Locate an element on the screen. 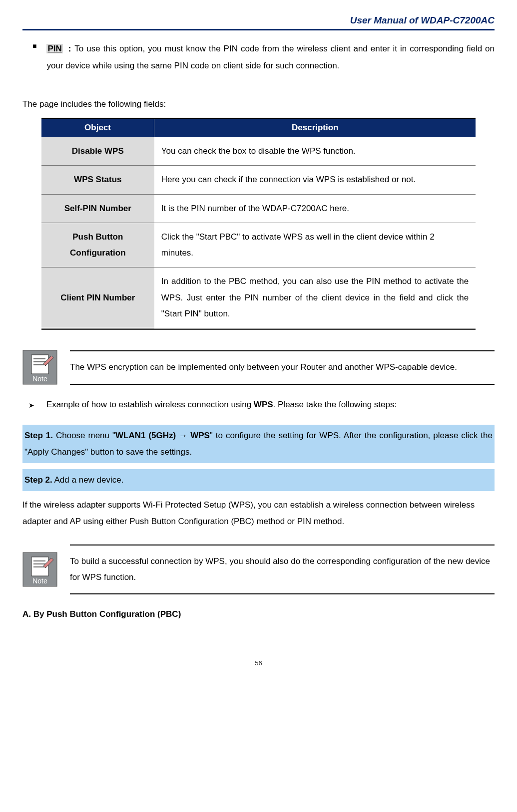 The height and width of the screenshot is (812, 517). note-block-1: Note The WPS encryption can be implement… is located at coordinates (259, 367).